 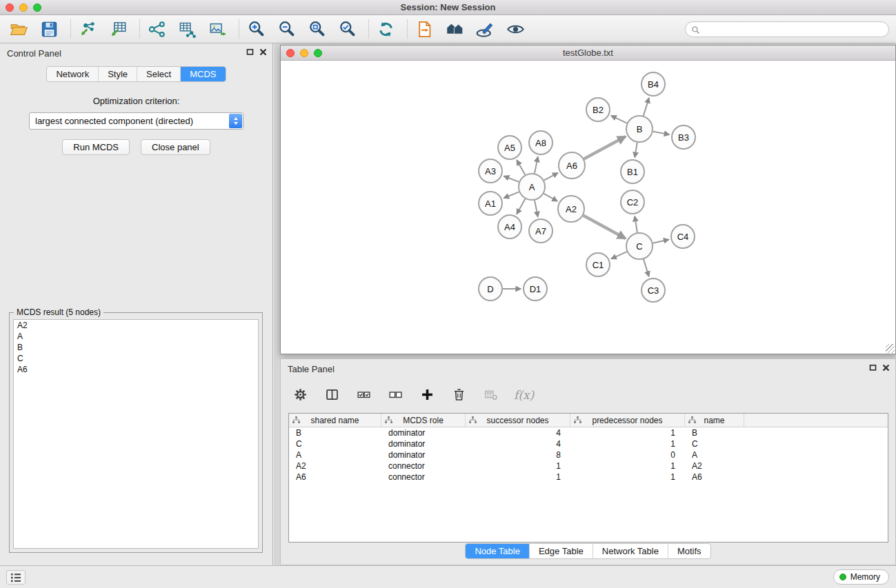 I want to click on table-row: A2connector11A2, so click(x=588, y=466).